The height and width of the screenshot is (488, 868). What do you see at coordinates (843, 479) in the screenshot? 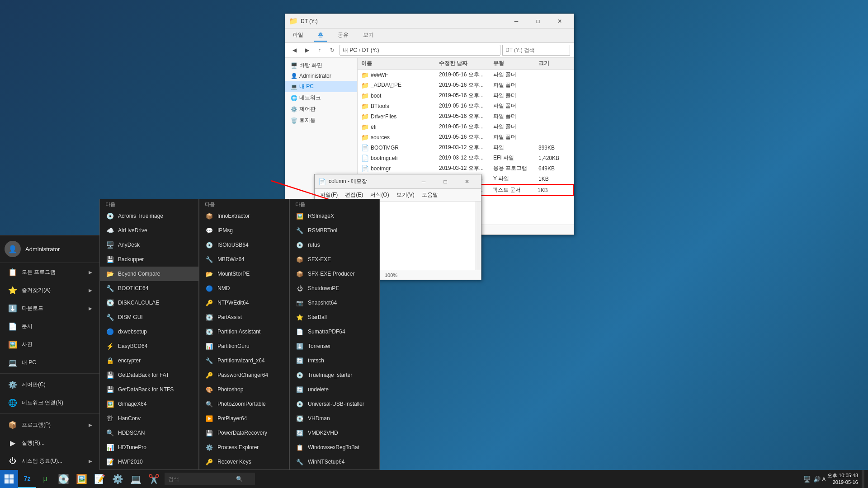
I see `clock: 오후 10:05:48 2019-05-16` at bounding box center [843, 479].